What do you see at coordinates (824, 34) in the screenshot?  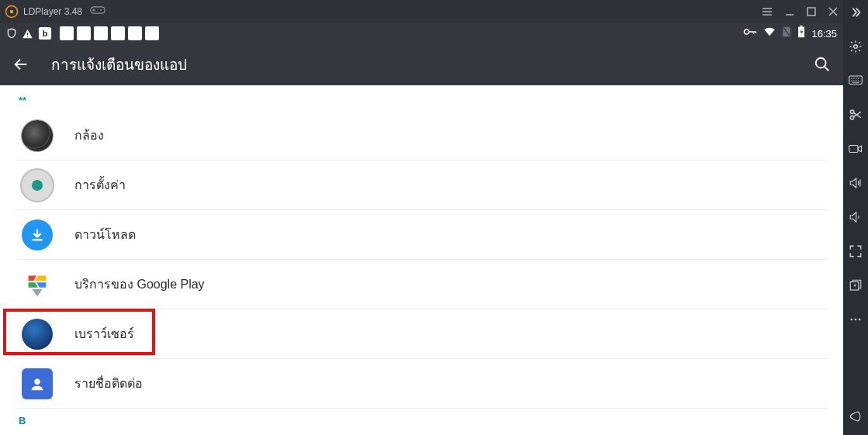 I see `status-time: 16:35` at bounding box center [824, 34].